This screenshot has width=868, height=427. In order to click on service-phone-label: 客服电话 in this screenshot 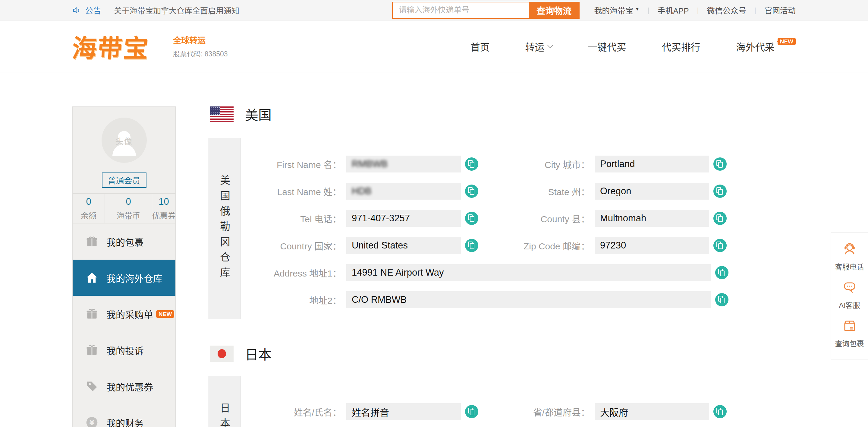, I will do `click(850, 266)`.